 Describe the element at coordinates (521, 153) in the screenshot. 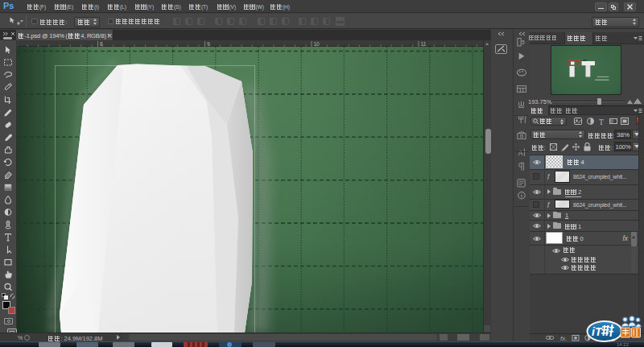

I see `svg-text: A` at that location.